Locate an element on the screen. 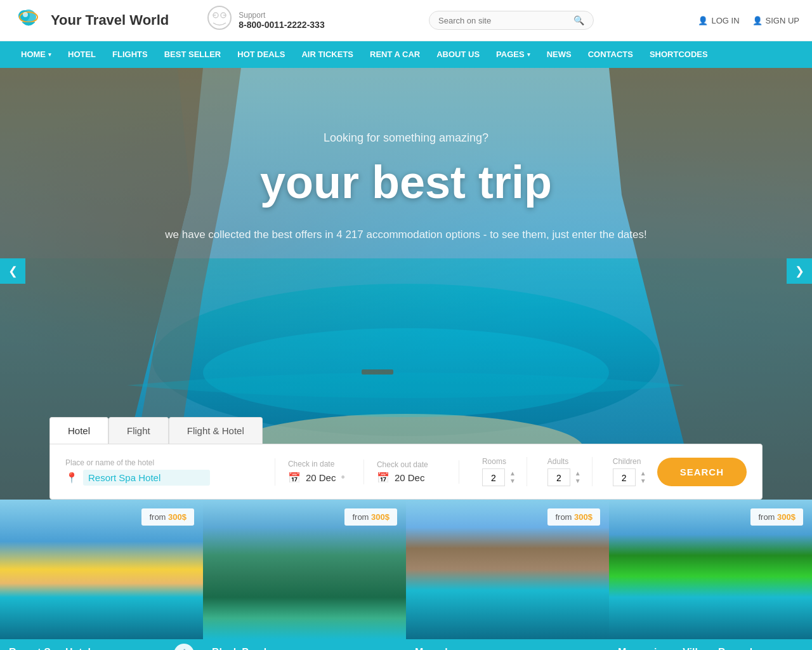  children-label: Children is located at coordinates (627, 461).